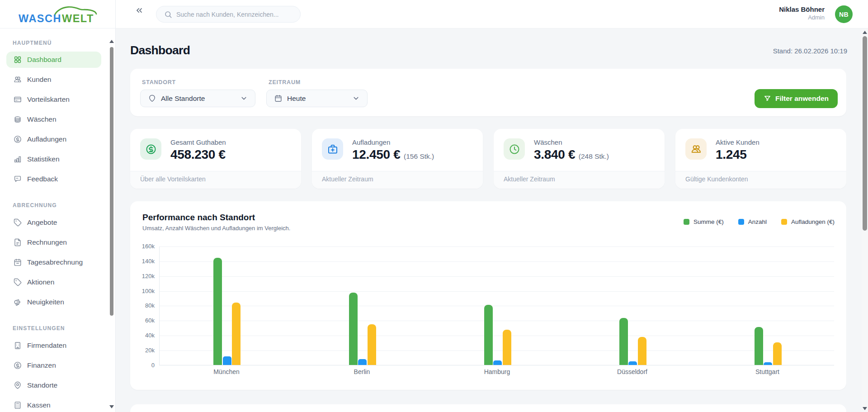 Image resolution: width=868 pixels, height=412 pixels. I want to click on svg-text: WELT, so click(78, 19).